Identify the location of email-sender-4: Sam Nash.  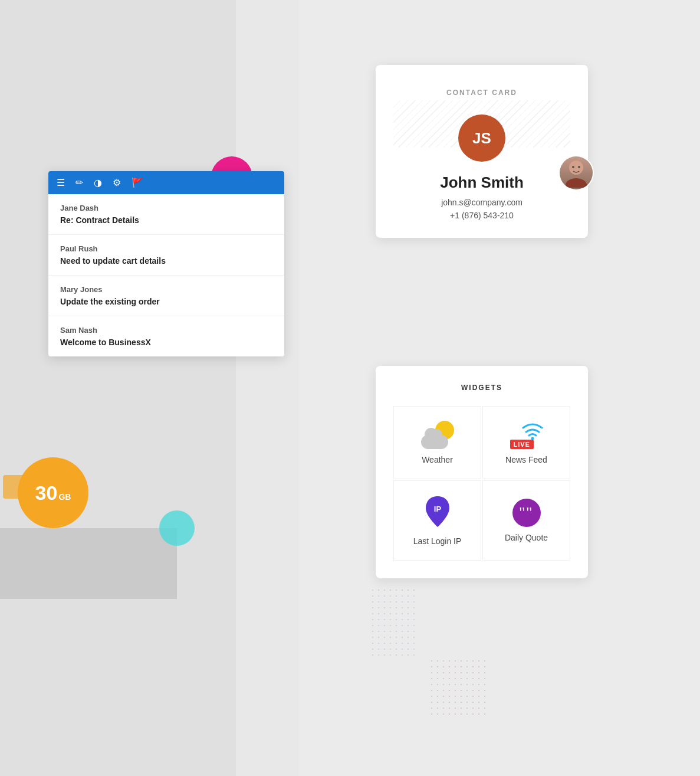
(166, 330).